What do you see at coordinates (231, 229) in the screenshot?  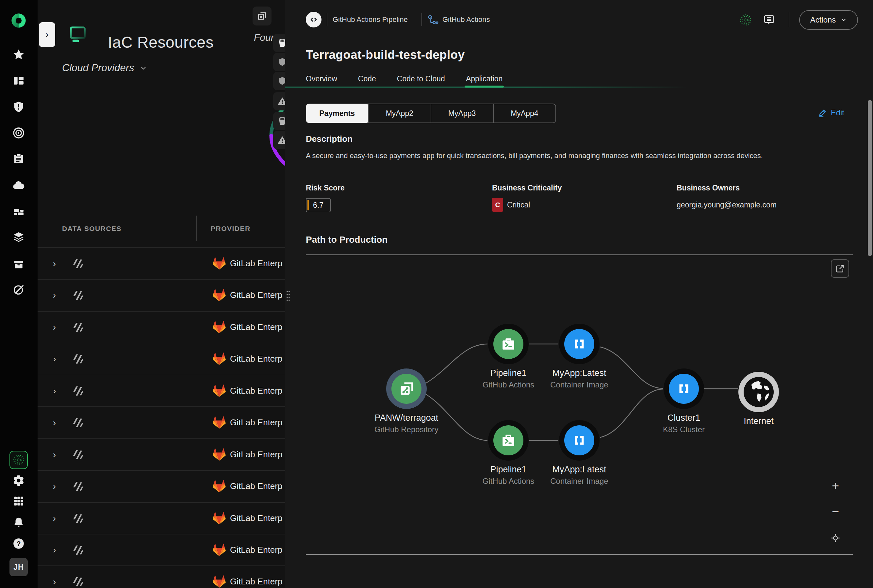 I see `column-header-provider: PROVIDER` at bounding box center [231, 229].